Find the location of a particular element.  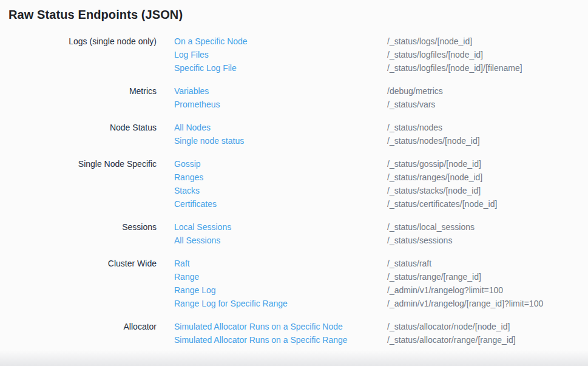

category-label: Allocator is located at coordinates (83, 333).